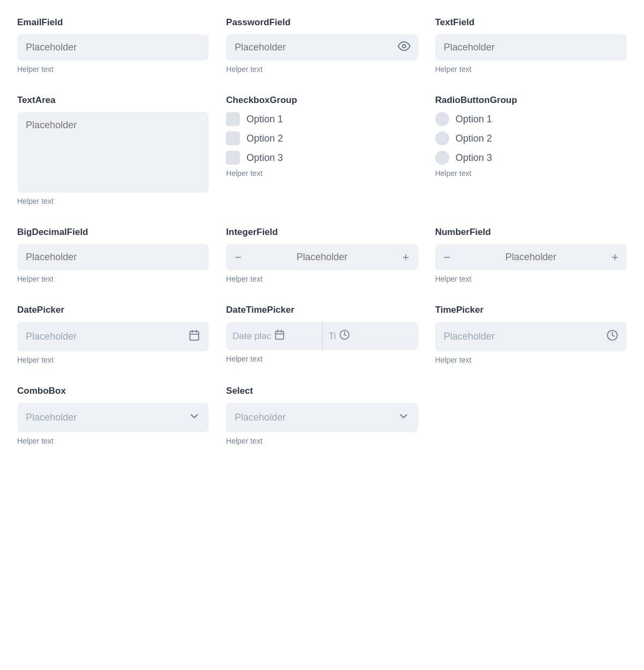  What do you see at coordinates (113, 257) in the screenshot?
I see `bigdecimal-input` at bounding box center [113, 257].